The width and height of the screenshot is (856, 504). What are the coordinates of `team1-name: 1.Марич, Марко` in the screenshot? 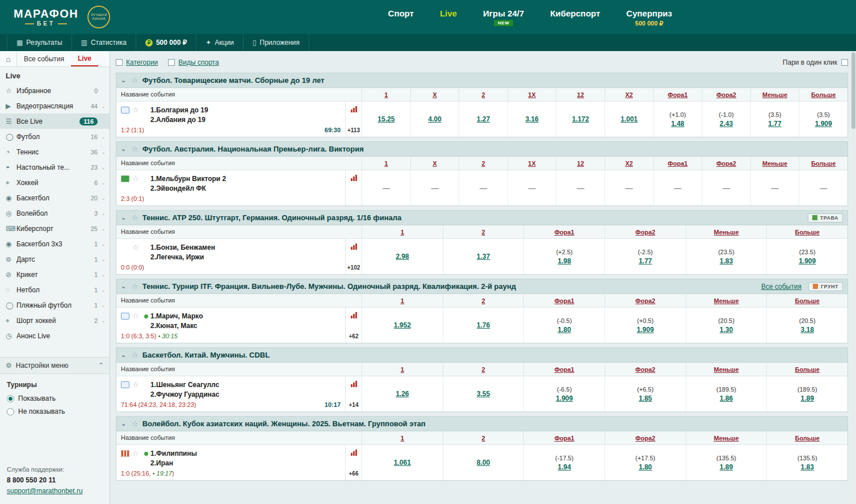 It's located at (245, 317).